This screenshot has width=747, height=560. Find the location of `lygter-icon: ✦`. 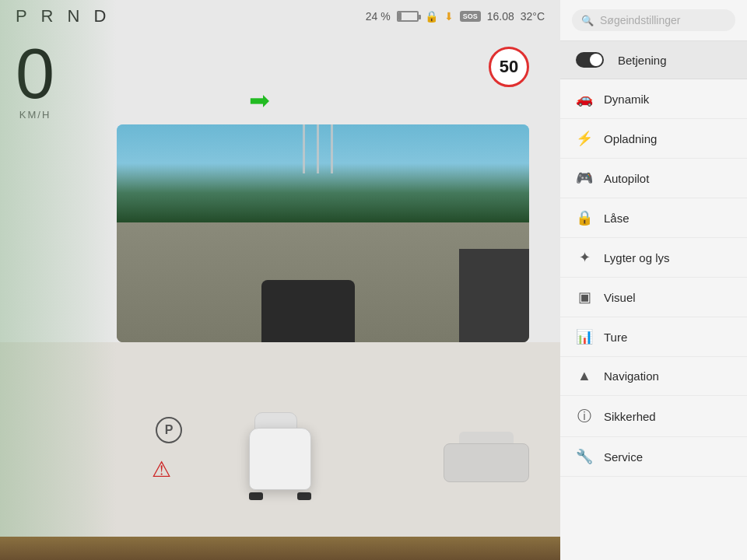

lygter-icon: ✦ is located at coordinates (584, 257).